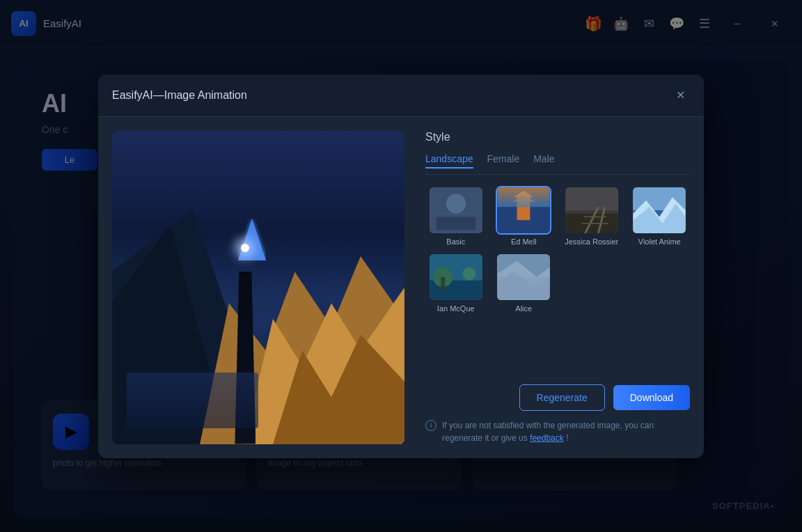 The height and width of the screenshot is (532, 802). Describe the element at coordinates (660, 216) in the screenshot. I see `style-item-violet: Violet Anime` at that location.